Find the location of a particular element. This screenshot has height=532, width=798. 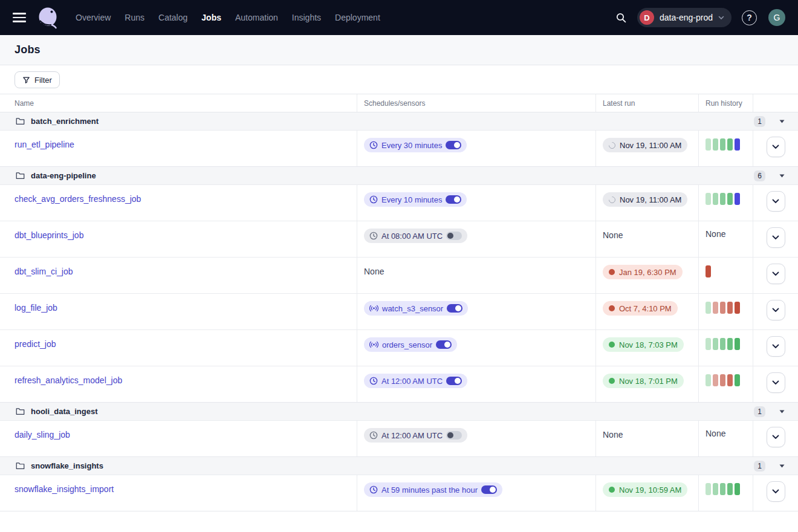

nav-item-insights: Insights is located at coordinates (307, 18).